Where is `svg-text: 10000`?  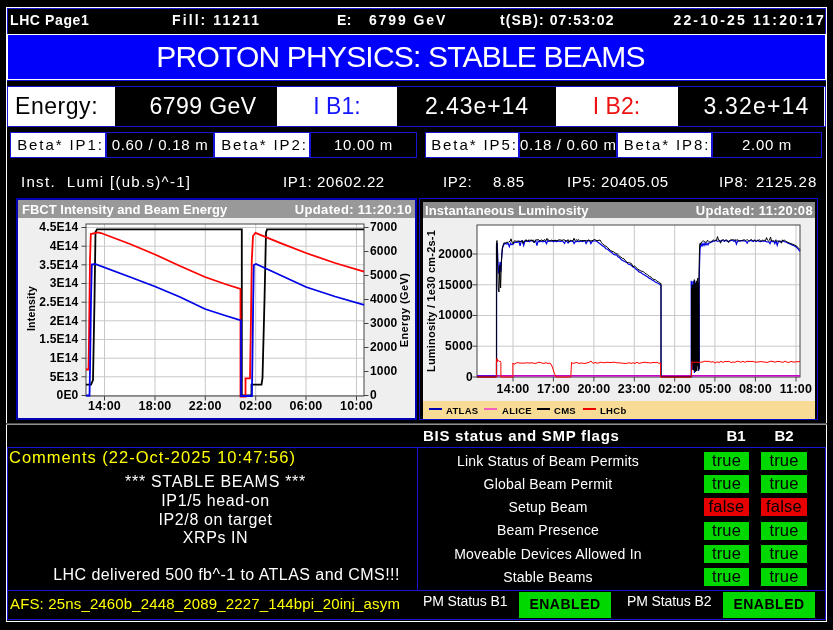 svg-text: 10000 is located at coordinates (456, 315).